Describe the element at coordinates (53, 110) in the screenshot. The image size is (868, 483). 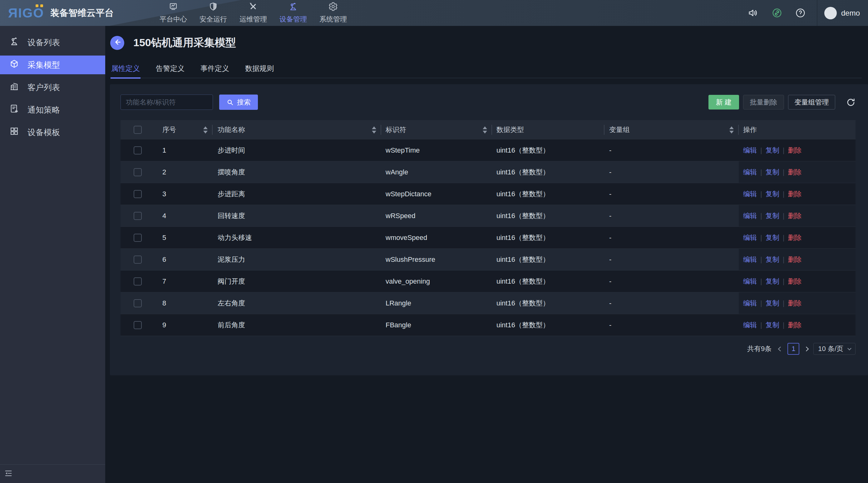
I see `sidebar-item-notification-policy: 通知策略` at that location.